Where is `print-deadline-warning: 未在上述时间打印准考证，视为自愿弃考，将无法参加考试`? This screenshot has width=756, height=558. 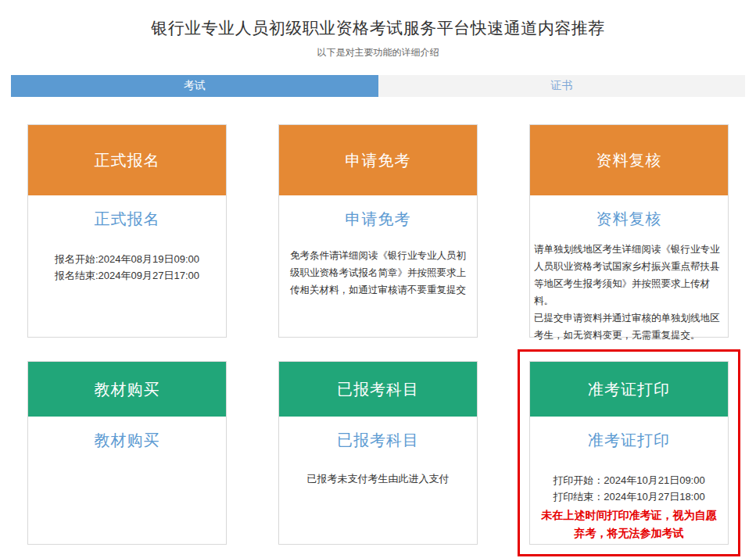 print-deadline-warning: 未在上述时间打印准考证，视为自愿弃考，将无法参加考试 is located at coordinates (629, 524).